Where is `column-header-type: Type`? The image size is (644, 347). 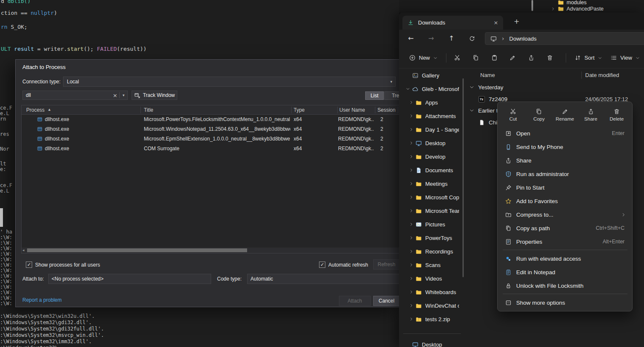 column-header-type: Type is located at coordinates (299, 110).